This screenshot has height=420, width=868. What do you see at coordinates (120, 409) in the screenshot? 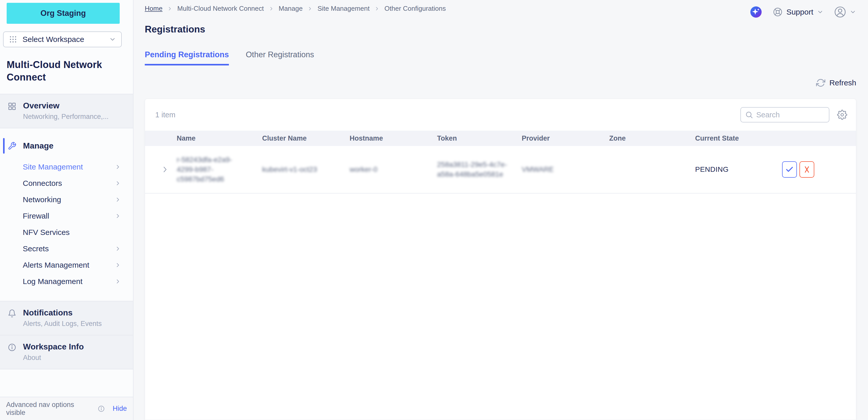
I see `hide-link: Hide` at bounding box center [120, 409].